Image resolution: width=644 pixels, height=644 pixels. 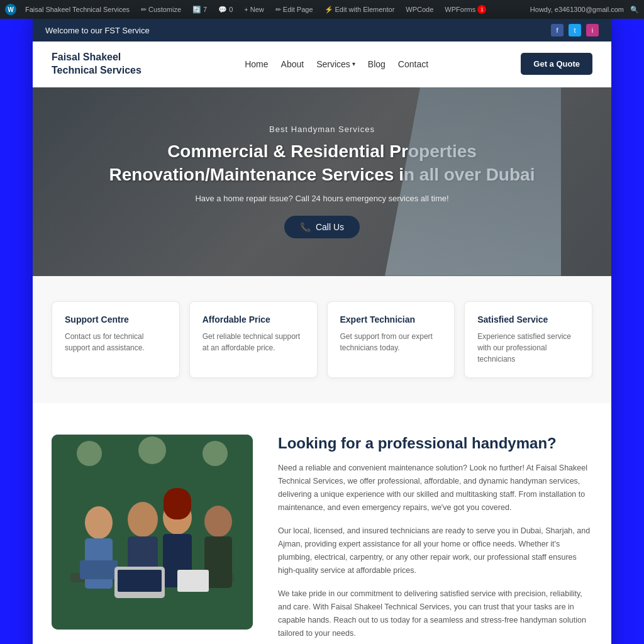 What do you see at coordinates (635, 10) in the screenshot?
I see `admin-search-icon: 🔍` at bounding box center [635, 10].